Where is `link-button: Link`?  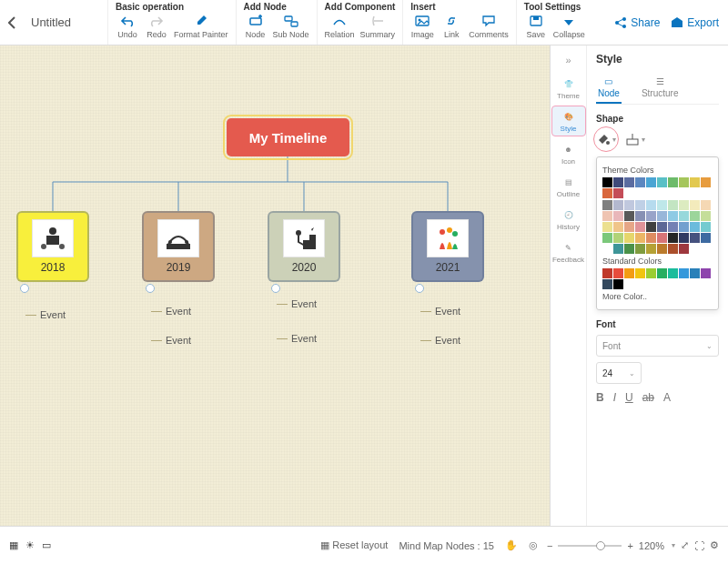 link-button: Link is located at coordinates (451, 25).